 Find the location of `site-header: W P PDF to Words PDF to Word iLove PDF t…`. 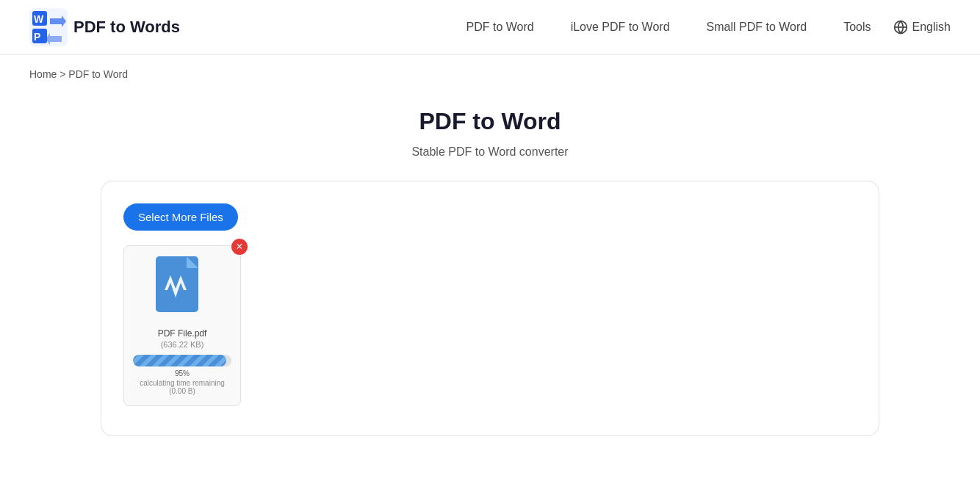

site-header: W P PDF to Words PDF to Word iLove PDF t… is located at coordinates (490, 28).